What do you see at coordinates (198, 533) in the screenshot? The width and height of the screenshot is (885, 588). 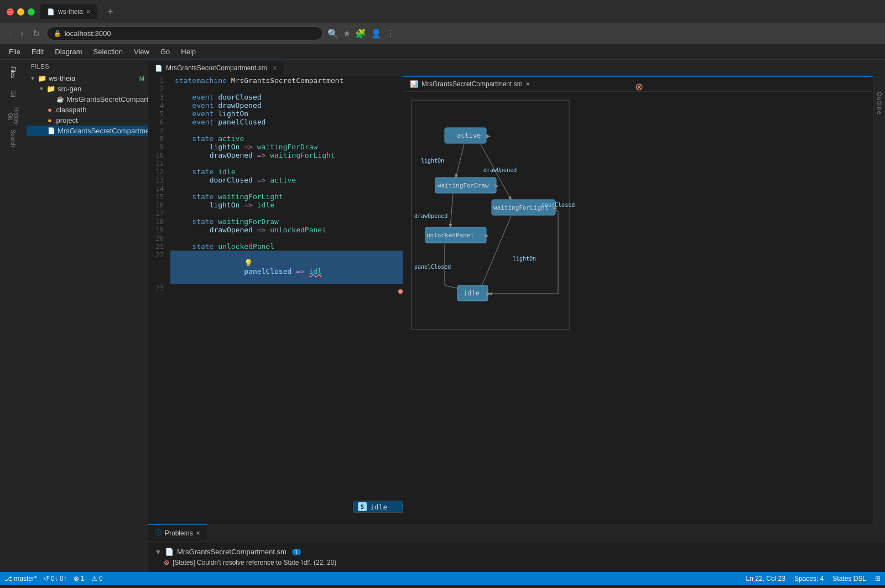 I see `problems-tab-close: ×` at bounding box center [198, 533].